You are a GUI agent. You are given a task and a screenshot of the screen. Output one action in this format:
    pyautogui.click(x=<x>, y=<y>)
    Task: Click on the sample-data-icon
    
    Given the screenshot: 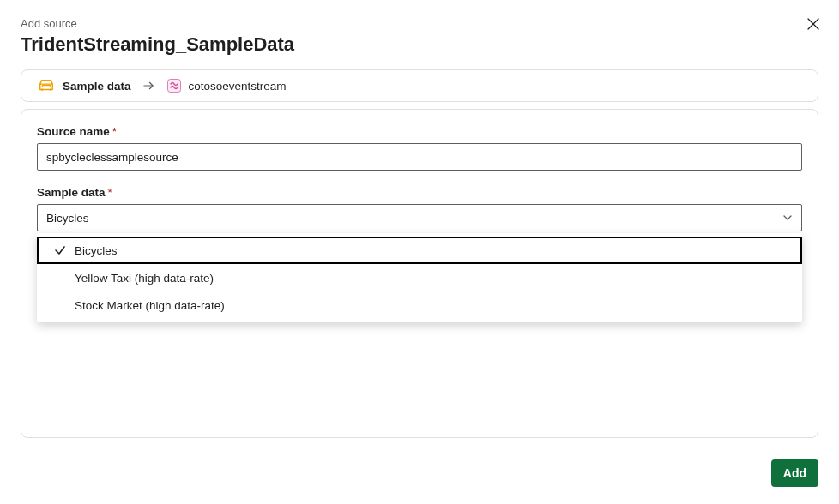 What is the action you would take?
    pyautogui.click(x=46, y=86)
    